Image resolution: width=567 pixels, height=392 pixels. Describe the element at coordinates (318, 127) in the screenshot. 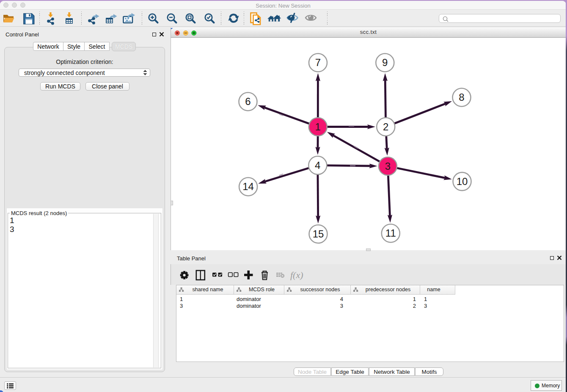

I see `svg-text: 1` at that location.